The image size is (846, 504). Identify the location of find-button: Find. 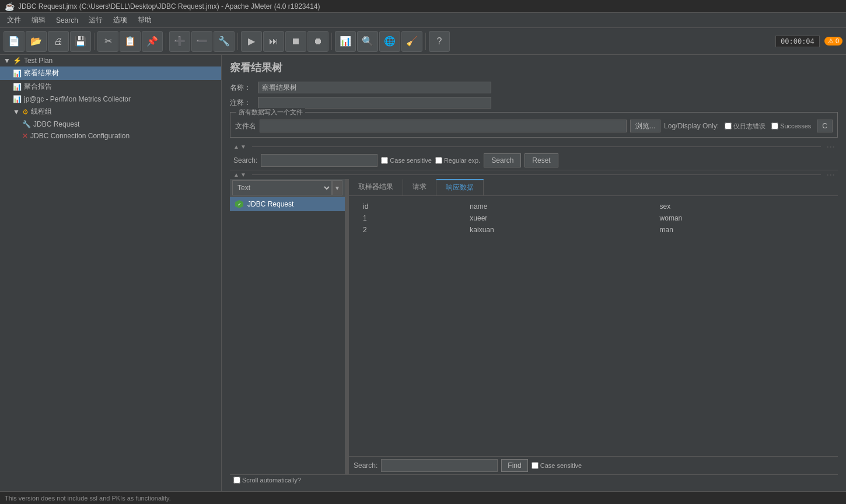
(515, 466).